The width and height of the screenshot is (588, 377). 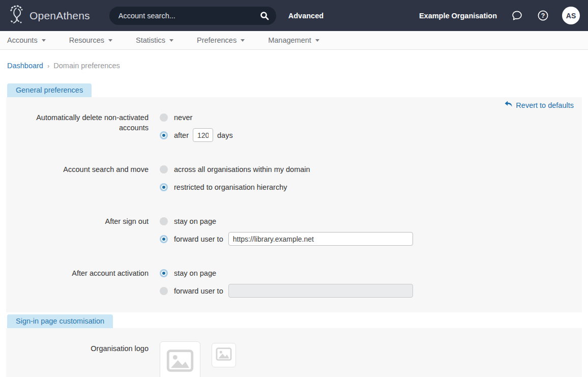 What do you see at coordinates (294, 230) in the screenshot?
I see `after-sign-out-row: After sign out stay on page forward user…` at bounding box center [294, 230].